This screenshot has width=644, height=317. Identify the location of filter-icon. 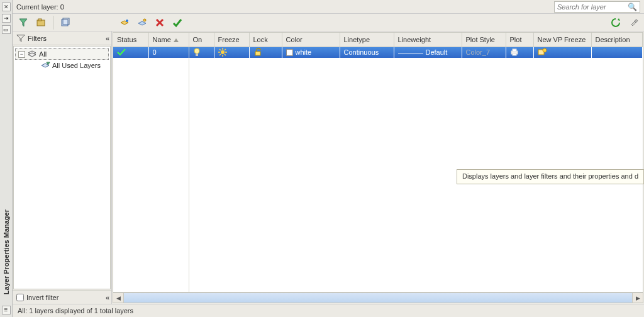
(21, 38).